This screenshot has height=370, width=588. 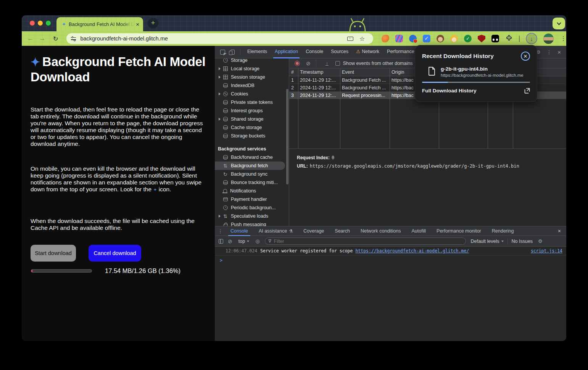 I want to click on sidebar-item-local-storage: Local storage, so click(x=252, y=69).